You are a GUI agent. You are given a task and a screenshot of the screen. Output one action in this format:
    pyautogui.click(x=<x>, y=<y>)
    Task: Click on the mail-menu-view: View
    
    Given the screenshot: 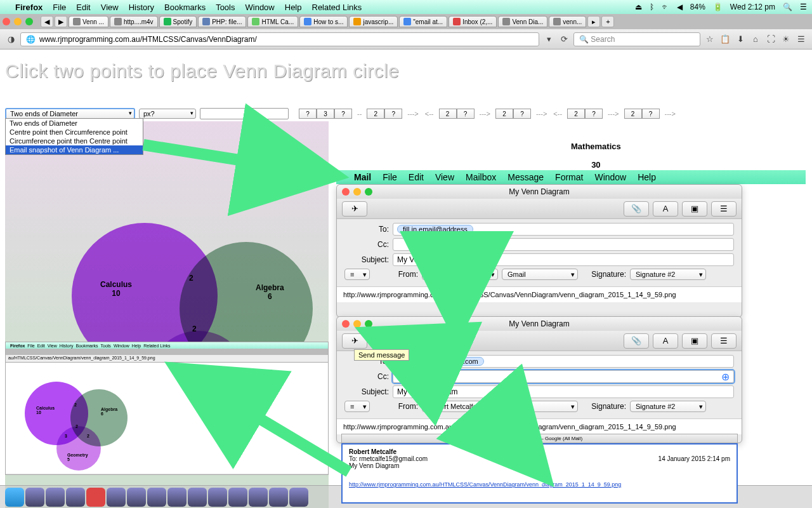 What is the action you would take?
    pyautogui.click(x=445, y=177)
    